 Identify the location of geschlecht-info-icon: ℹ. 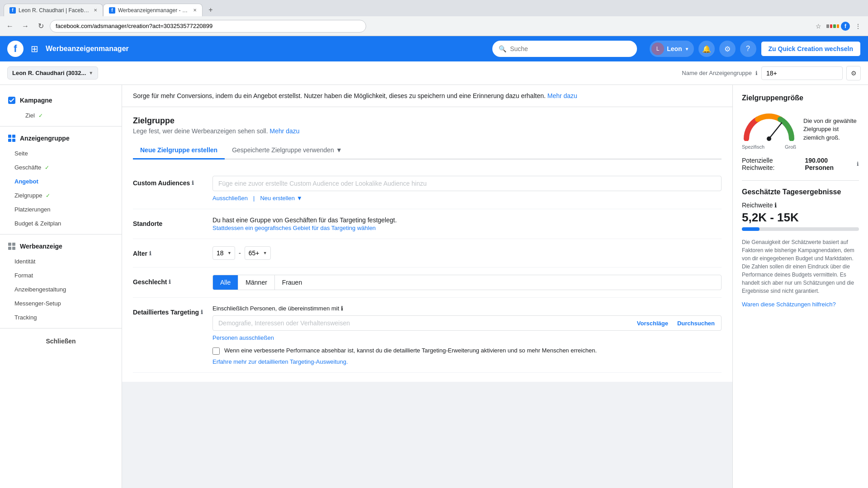
(170, 282).